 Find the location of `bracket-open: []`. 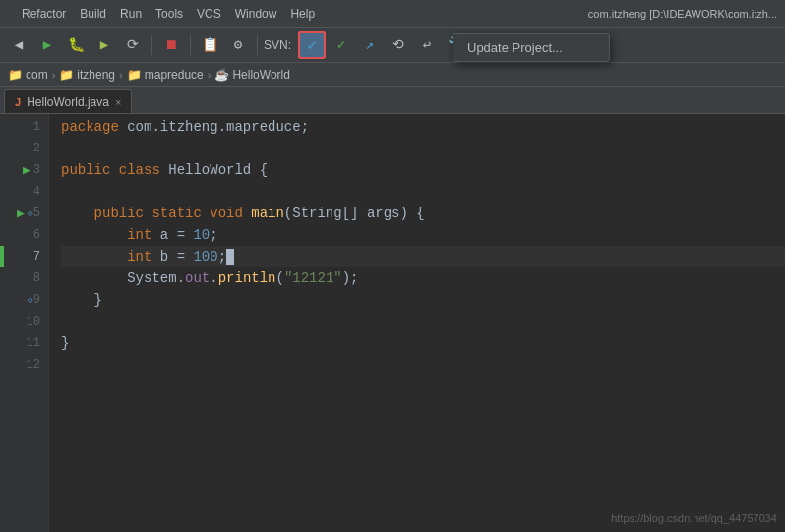

bracket-open: [] is located at coordinates (354, 213).